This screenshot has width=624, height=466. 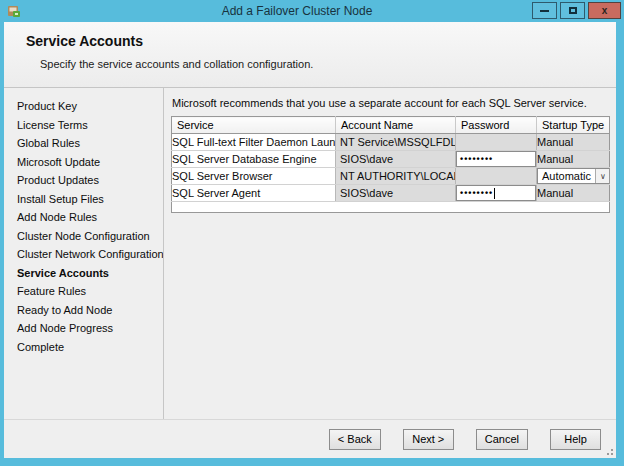 What do you see at coordinates (502, 440) in the screenshot?
I see `cancel-button: Cancel` at bounding box center [502, 440].